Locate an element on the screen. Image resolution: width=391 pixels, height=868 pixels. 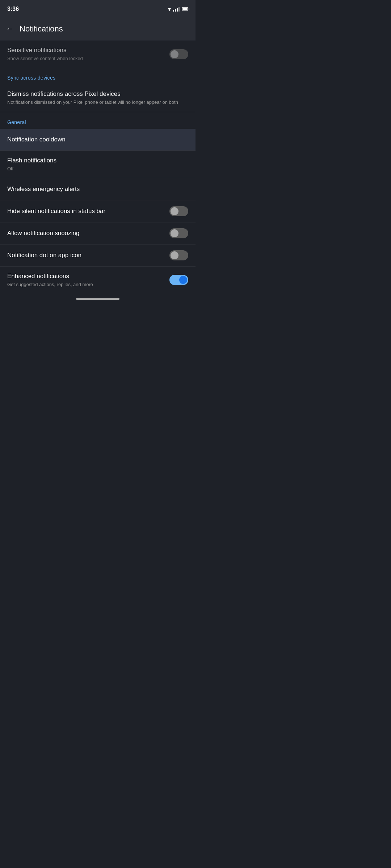
sync-section-header: Sync across devices is located at coordinates (98, 76).